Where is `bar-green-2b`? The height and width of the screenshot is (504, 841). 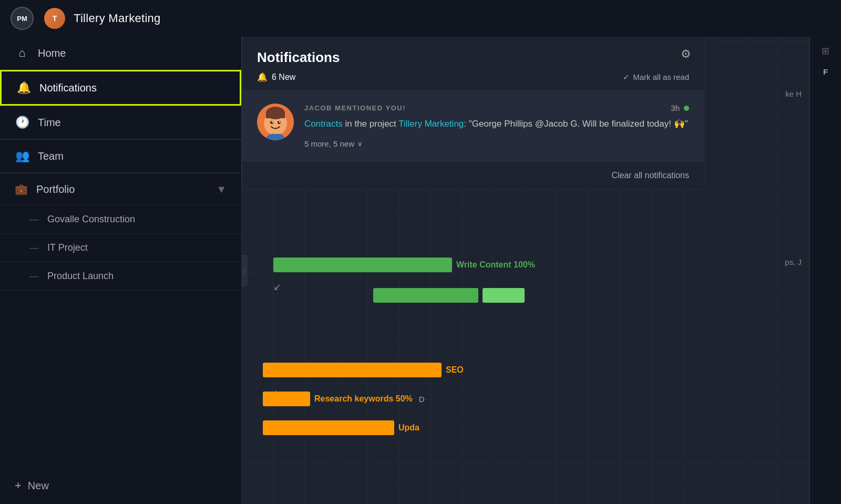
bar-green-2b is located at coordinates (504, 295).